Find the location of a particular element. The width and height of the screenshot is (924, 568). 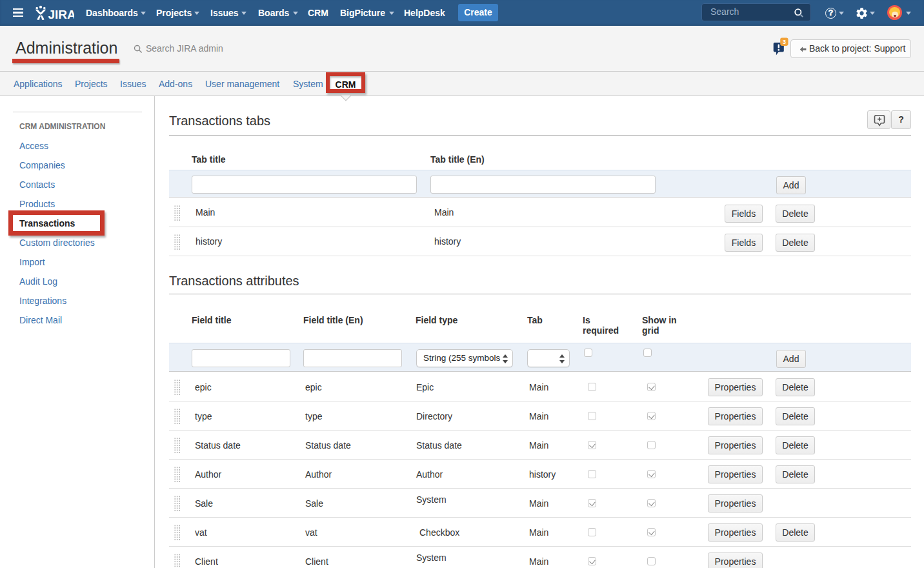

svg-text: JIRA is located at coordinates (62, 14).